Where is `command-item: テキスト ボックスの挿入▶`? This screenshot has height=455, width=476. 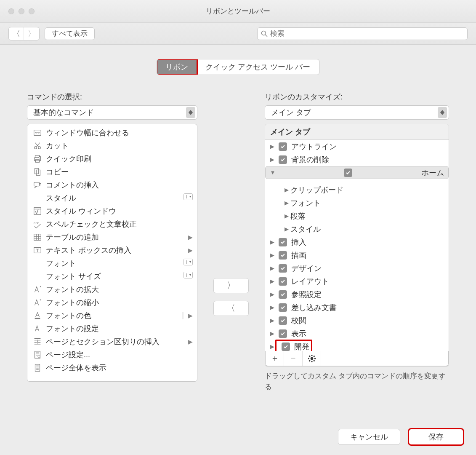
command-item: テキスト ボックスの挿入▶ is located at coordinates (112, 250).